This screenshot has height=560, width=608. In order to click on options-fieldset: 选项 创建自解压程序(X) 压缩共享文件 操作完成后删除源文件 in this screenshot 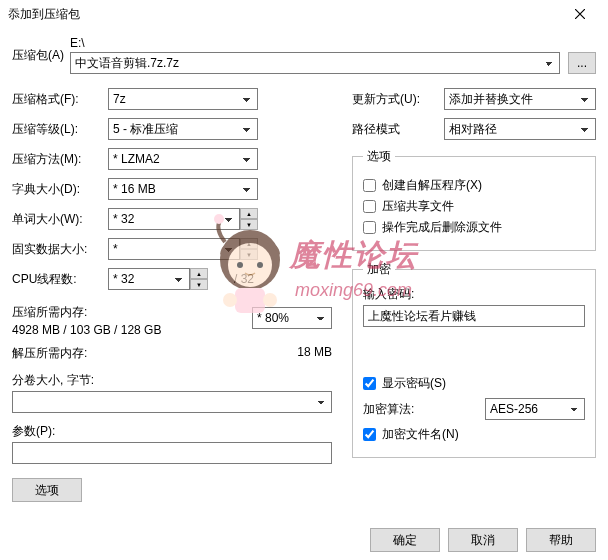, I will do `click(474, 200)`.